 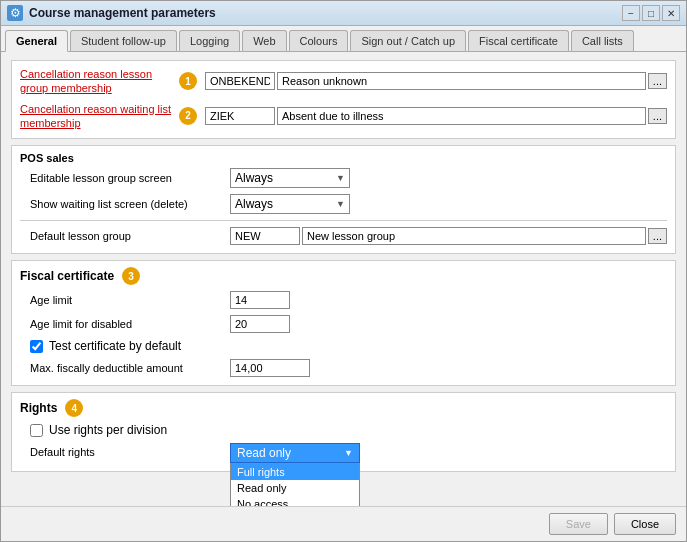 I want to click on tab-fiscal: Fiscal certificate, so click(x=518, y=40).